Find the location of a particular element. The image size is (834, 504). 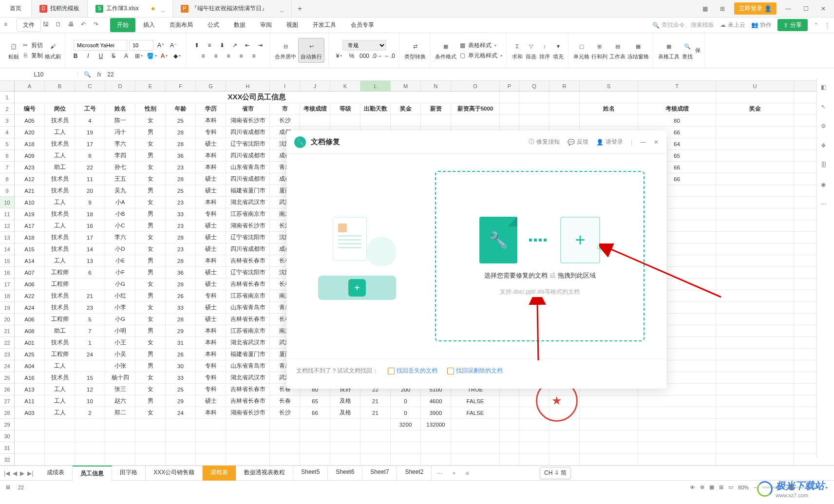

close-tab-icon: ⎯ is located at coordinates (282, 9).